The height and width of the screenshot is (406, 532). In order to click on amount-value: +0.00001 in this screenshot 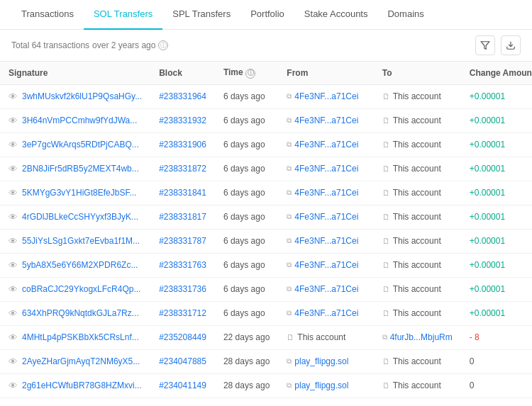, I will do `click(487, 145)`.